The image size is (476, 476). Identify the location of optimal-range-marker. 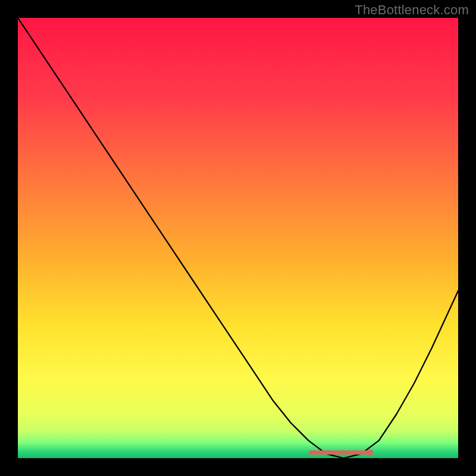
(339, 452).